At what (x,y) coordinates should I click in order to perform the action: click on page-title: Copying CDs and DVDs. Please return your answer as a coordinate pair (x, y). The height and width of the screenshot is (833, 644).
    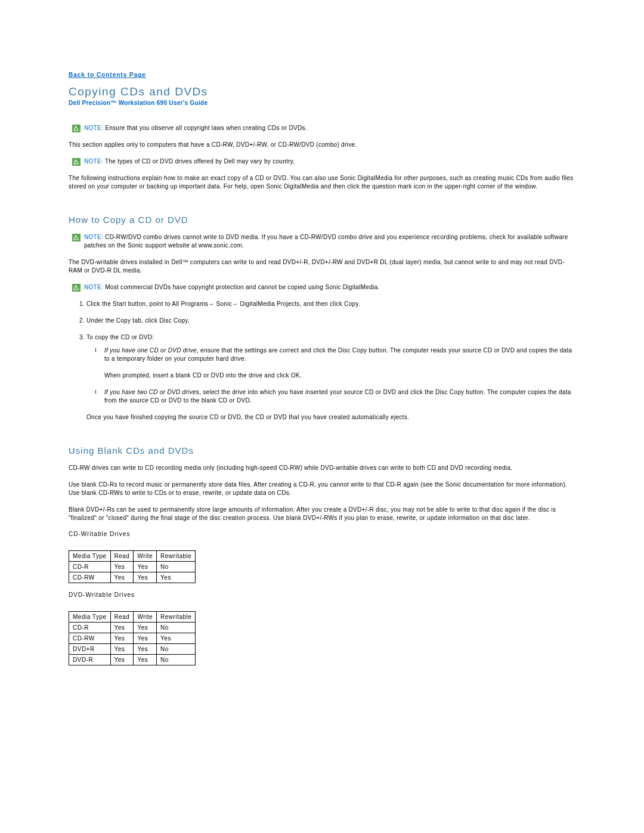
    Looking at the image, I should click on (322, 92).